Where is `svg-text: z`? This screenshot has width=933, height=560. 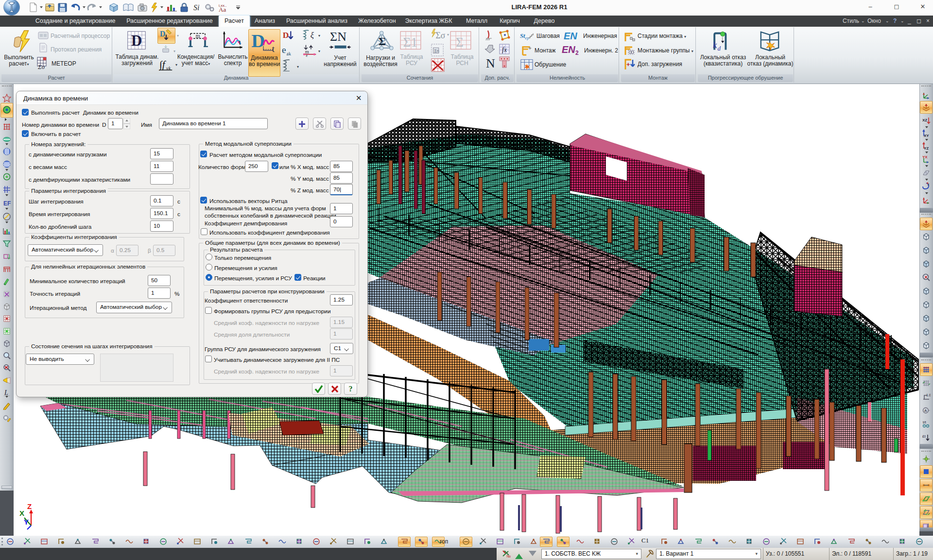 svg-text: z is located at coordinates (929, 185).